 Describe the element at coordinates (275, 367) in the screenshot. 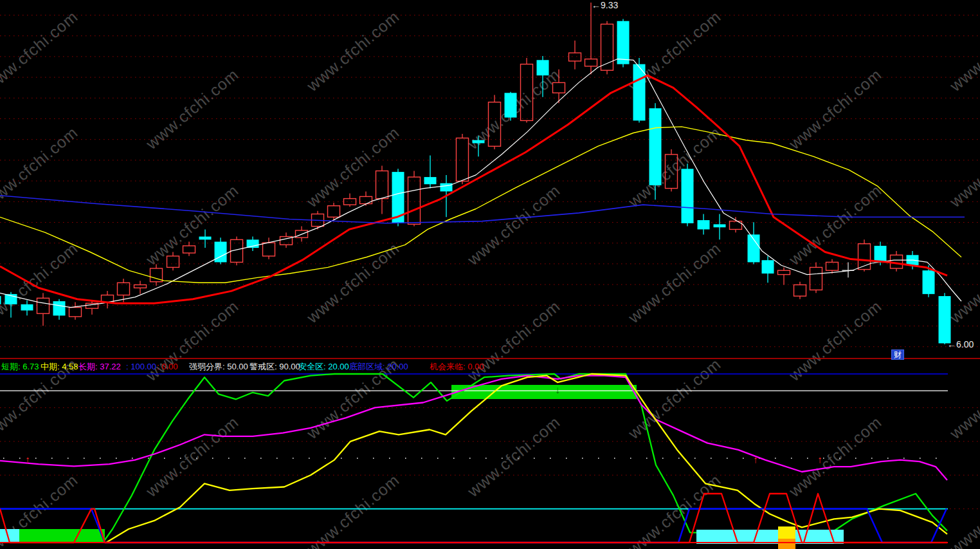

I see `indicator-warning-zone: 警戒区: 90.00` at that location.